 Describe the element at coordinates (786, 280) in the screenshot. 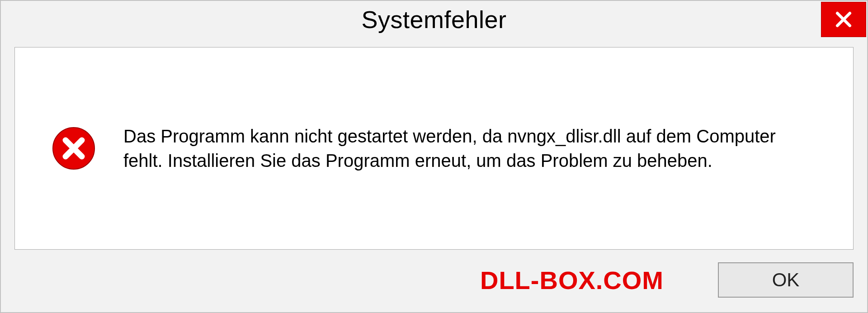

I see `ok-button-label: OK` at that location.